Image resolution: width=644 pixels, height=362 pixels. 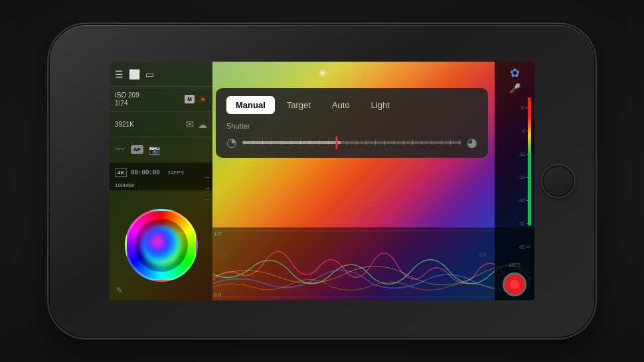 I want to click on record-button, so click(x=515, y=284).